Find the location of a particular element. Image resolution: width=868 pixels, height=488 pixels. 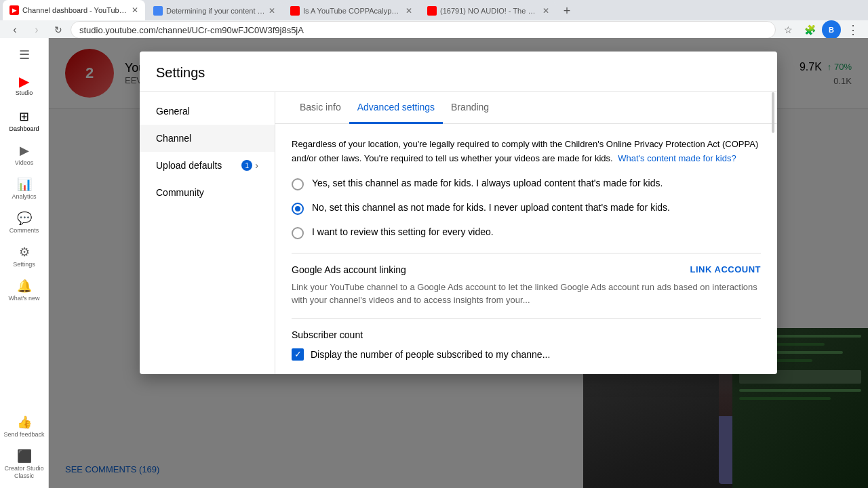

tab-close-4: ✕ is located at coordinates (546, 11).